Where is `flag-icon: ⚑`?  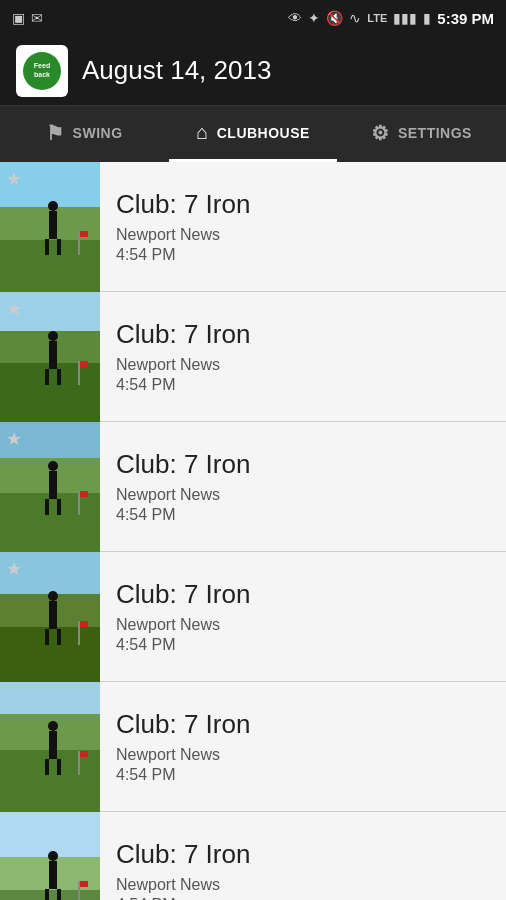 flag-icon: ⚑ is located at coordinates (56, 133).